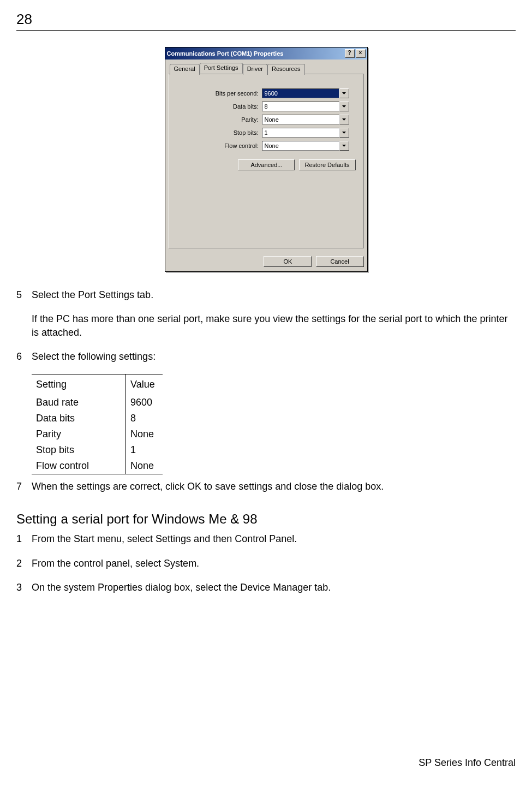 The height and width of the screenshot is (785, 532). I want to click on step-5: 5 Select the Port Settings tab., so click(266, 298).